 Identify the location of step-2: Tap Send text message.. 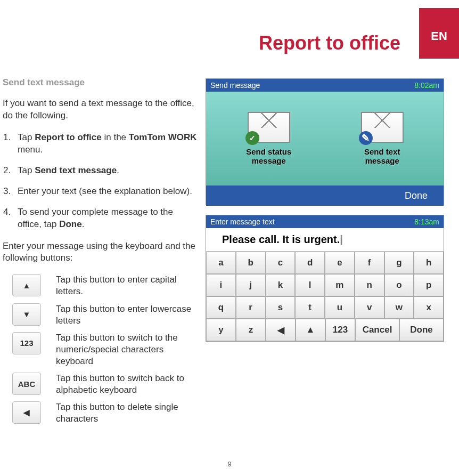
(105, 171).